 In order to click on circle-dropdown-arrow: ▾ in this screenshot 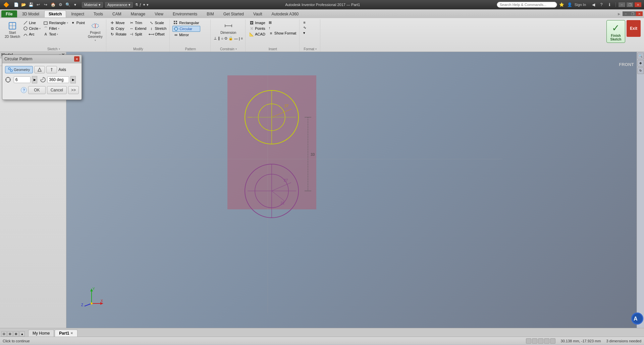, I will do `click(40, 29)`.